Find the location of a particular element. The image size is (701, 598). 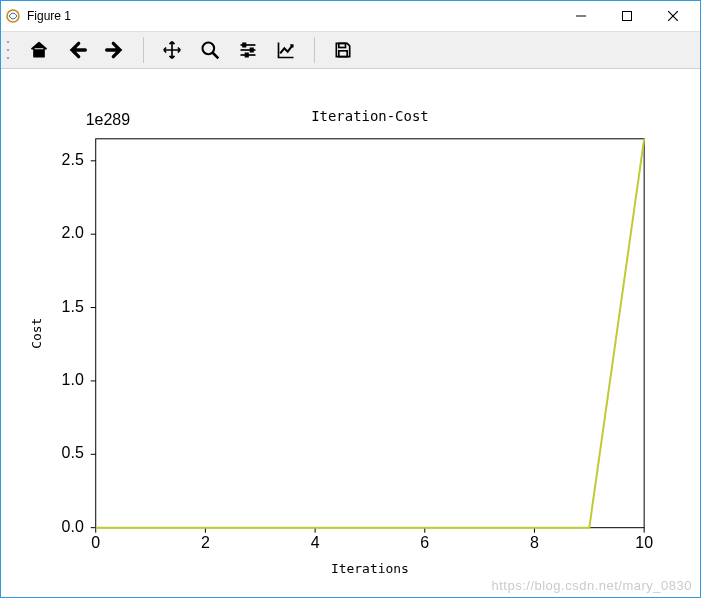

matplotlib-toolbar is located at coordinates (350, 50).